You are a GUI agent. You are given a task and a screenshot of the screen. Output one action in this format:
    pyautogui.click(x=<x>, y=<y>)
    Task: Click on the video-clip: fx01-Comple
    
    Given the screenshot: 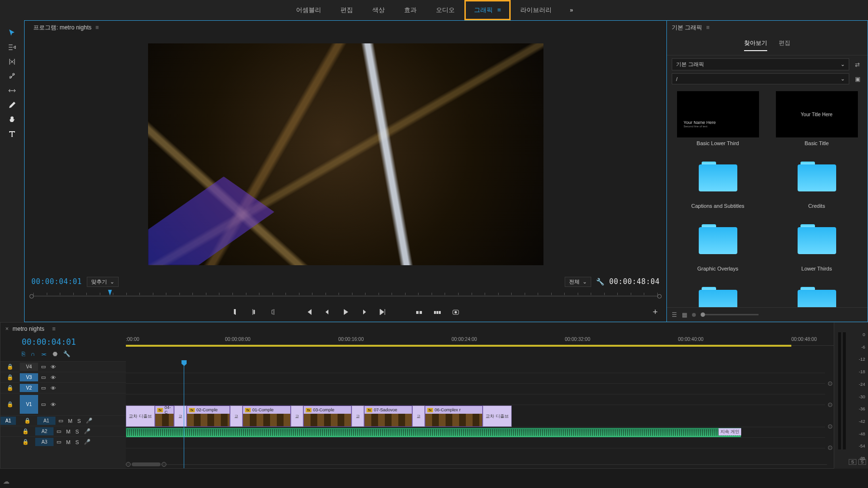 What is the action you would take?
    pyautogui.click(x=267, y=416)
    